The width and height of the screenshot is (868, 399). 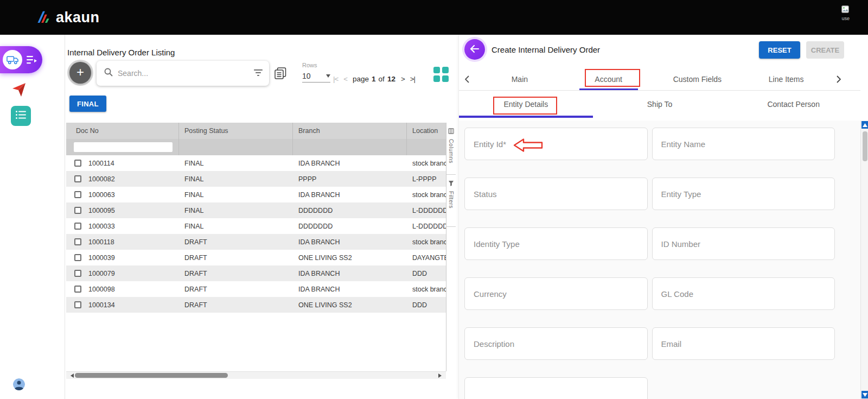 I want to click on scroll-right-arrow, so click(x=441, y=376).